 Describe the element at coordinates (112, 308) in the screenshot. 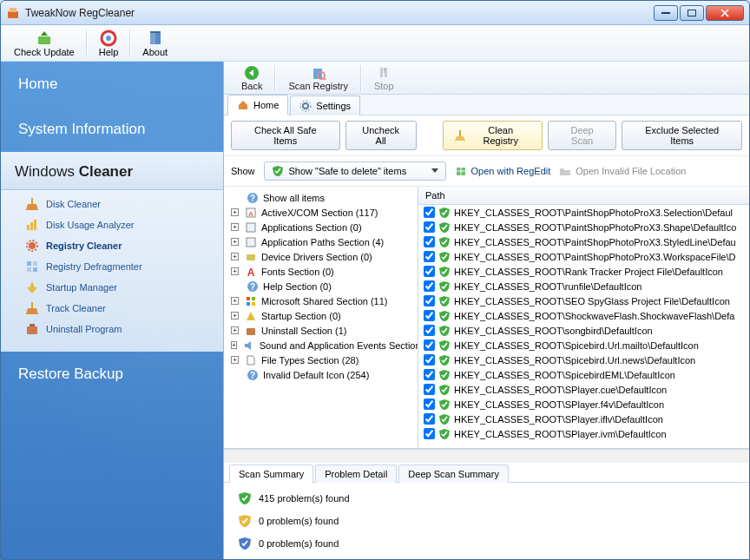

I see `sidebar-item-track-cleaner: Track Cleaner` at that location.